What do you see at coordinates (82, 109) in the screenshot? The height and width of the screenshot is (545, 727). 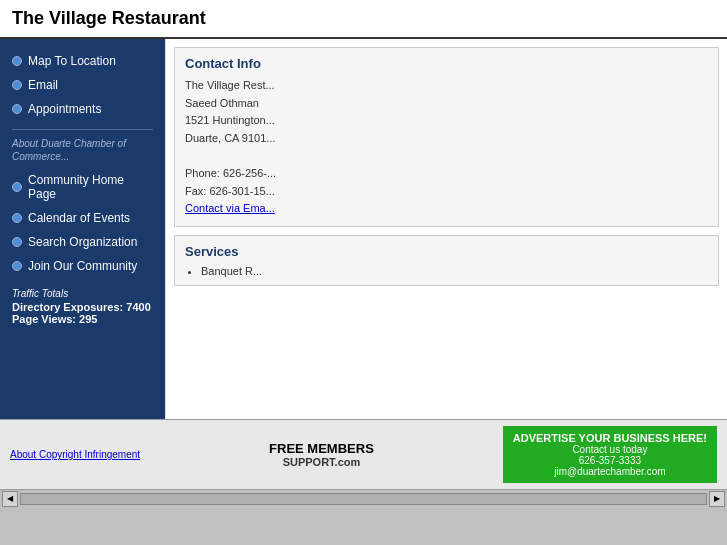 I see `sidebar-item-appointments: Appointments` at bounding box center [82, 109].